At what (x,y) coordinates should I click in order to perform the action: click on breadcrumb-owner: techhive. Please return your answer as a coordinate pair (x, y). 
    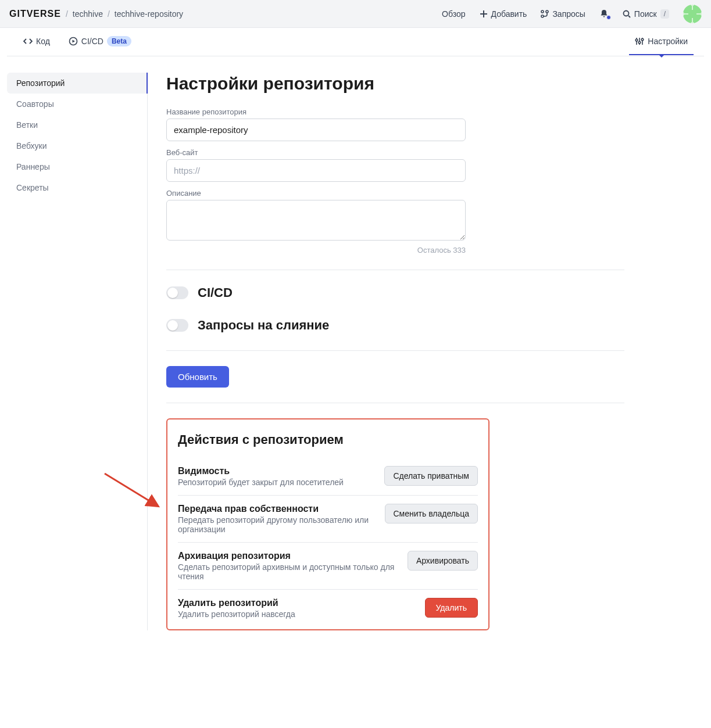
    Looking at the image, I should click on (88, 14).